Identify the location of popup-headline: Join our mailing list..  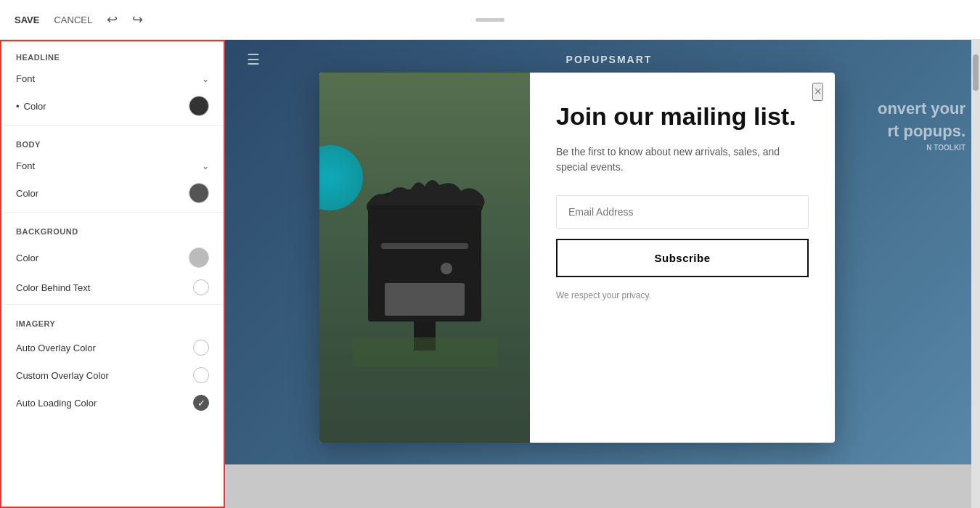
(682, 116).